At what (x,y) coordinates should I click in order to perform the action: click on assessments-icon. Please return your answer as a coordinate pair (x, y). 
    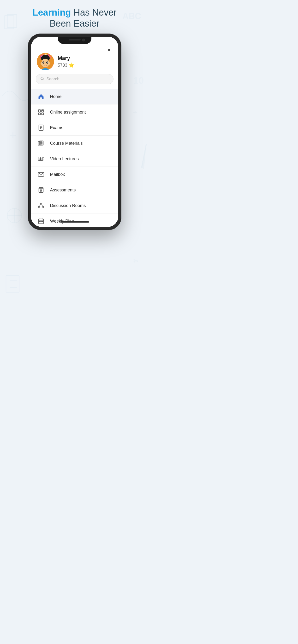
    Looking at the image, I should click on (41, 190).